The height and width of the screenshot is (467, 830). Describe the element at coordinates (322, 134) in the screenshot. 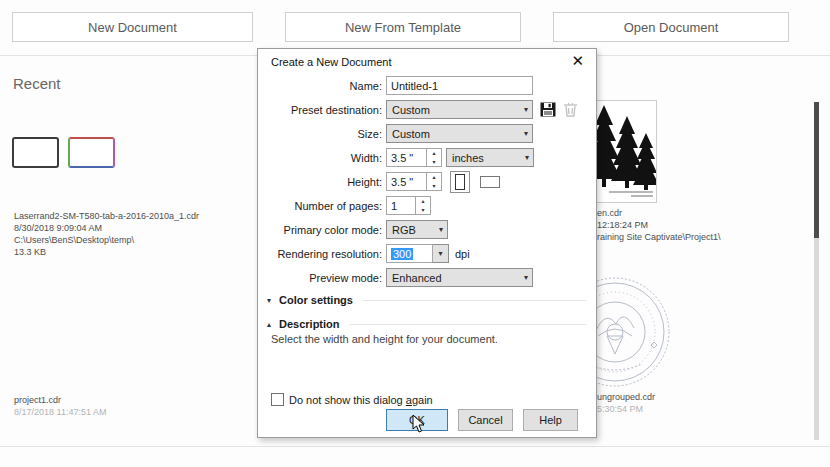

I see `size-label: Size:` at that location.